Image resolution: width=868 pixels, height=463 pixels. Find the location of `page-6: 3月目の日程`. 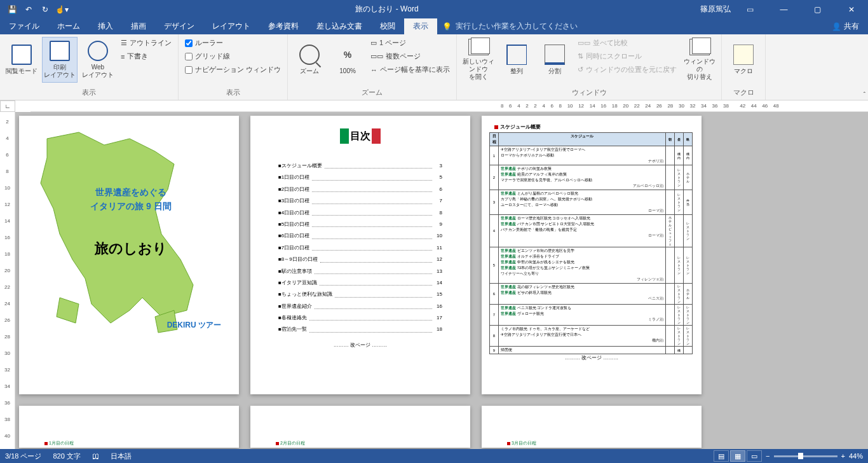

page-6: 3月目の日程 is located at coordinates (592, 427).